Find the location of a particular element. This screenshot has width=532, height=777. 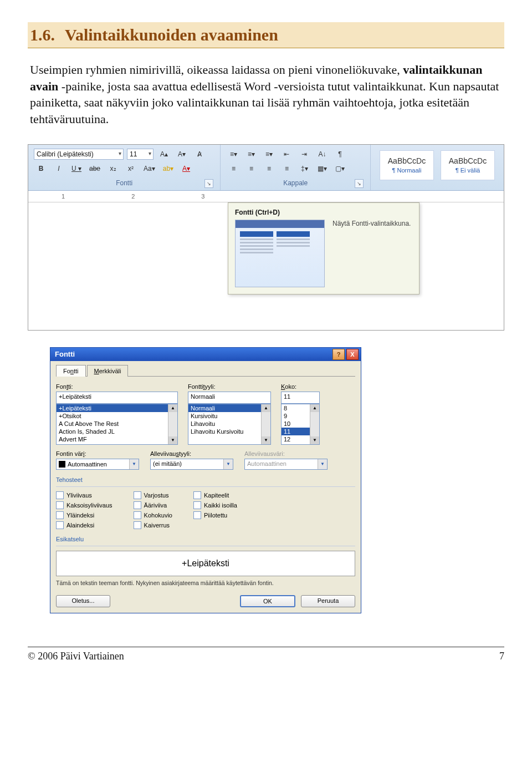

underline-icon: U ▾ is located at coordinates (76, 169).